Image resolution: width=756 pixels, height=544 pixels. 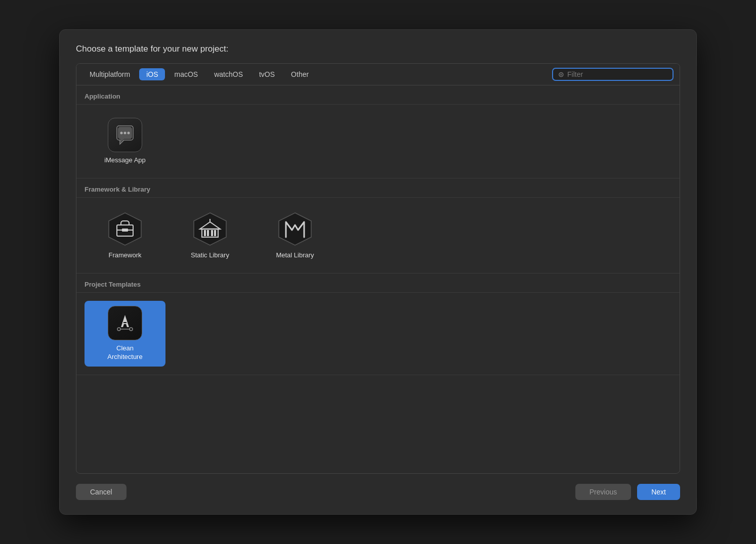 What do you see at coordinates (125, 161) in the screenshot?
I see `template-label-imessage-app: iMessage App` at bounding box center [125, 161].